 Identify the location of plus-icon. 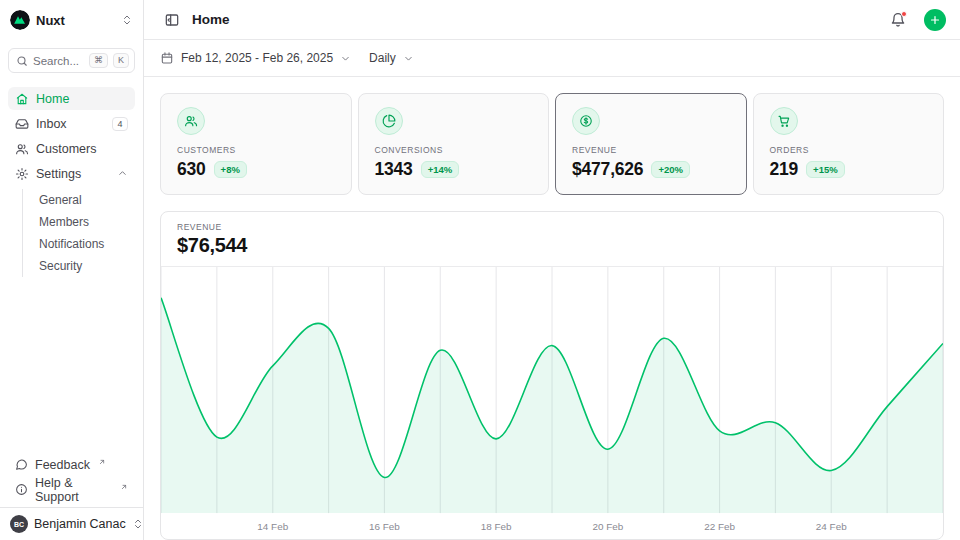
(935, 20).